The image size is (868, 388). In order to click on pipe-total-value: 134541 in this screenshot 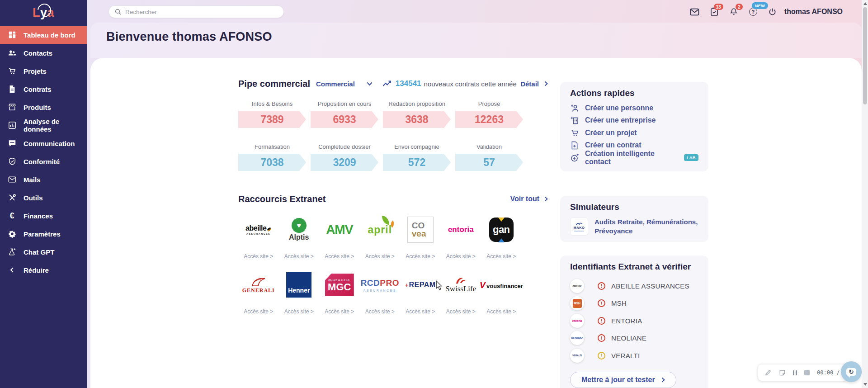, I will do `click(409, 84)`.